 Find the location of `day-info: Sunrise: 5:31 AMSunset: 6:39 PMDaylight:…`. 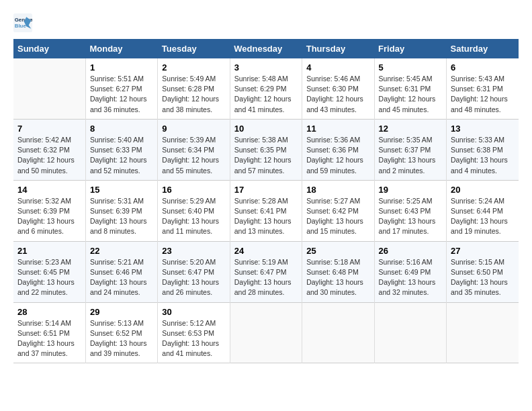

day-info: Sunrise: 5:31 AMSunset: 6:39 PMDaylight:… is located at coordinates (122, 216).